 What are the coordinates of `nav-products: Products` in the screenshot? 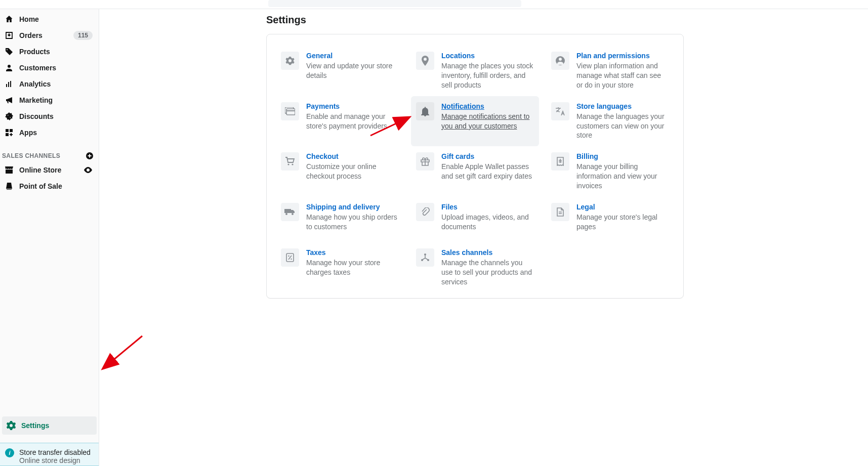 It's located at (50, 52).